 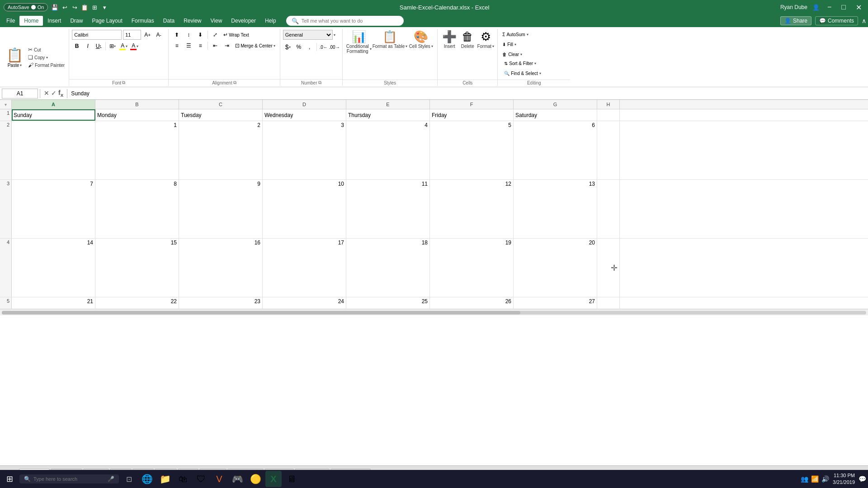 I want to click on confirm-formula-icon: ✓, so click(x=54, y=93).